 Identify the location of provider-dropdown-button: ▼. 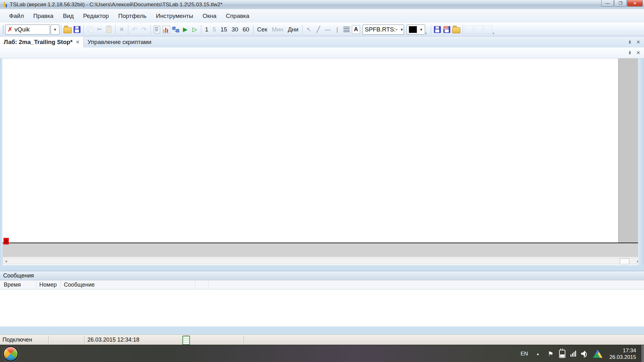
(55, 30).